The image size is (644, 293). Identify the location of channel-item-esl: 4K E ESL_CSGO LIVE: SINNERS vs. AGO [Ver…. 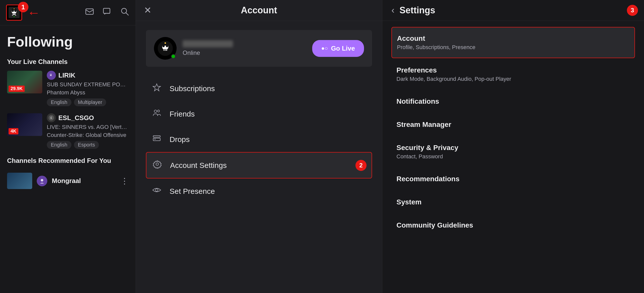
(68, 131).